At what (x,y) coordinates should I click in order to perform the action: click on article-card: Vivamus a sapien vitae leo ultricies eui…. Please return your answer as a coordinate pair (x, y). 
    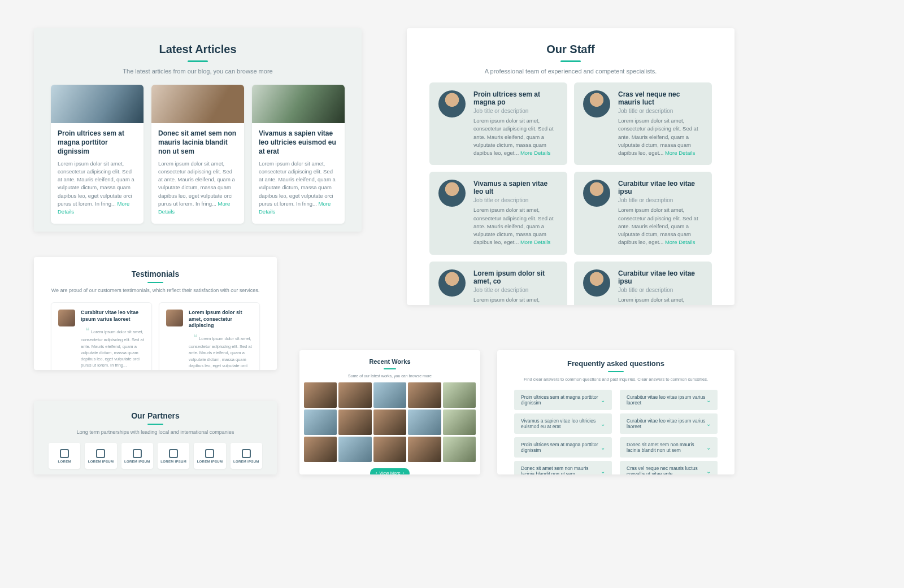
    Looking at the image, I should click on (298, 154).